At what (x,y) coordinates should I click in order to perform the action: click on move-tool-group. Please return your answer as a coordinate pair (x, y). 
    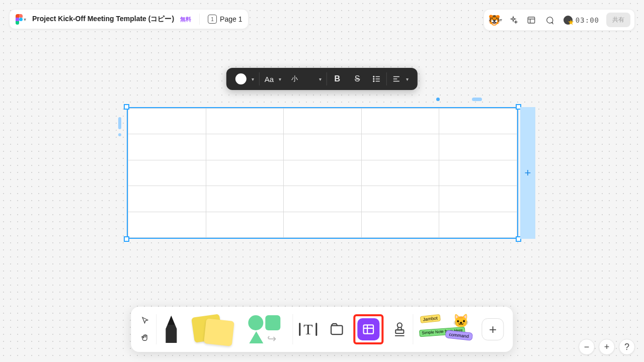
    Looking at the image, I should click on (145, 329).